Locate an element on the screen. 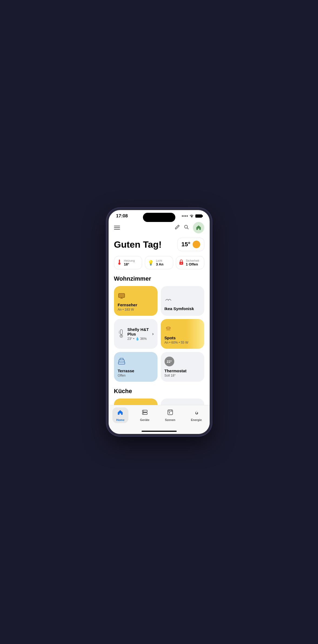 This screenshot has width=318, height=644. thermostat-badge: 22° is located at coordinates (169, 361).